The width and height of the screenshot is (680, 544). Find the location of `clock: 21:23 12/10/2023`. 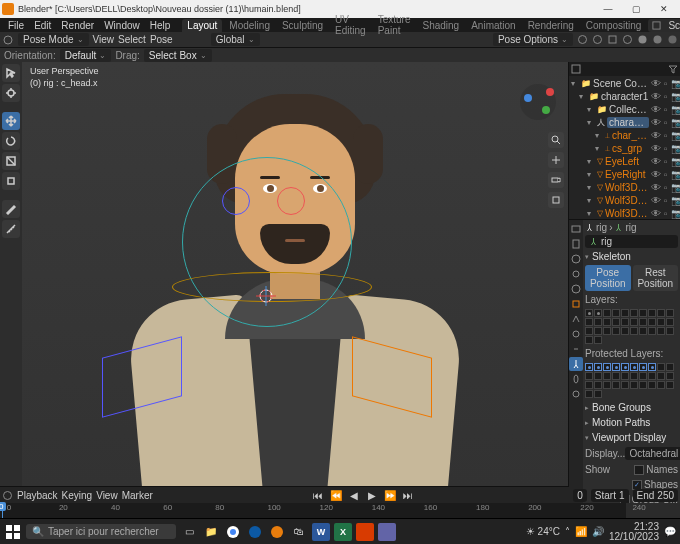

clock: 21:23 12/10/2023 is located at coordinates (634, 532).